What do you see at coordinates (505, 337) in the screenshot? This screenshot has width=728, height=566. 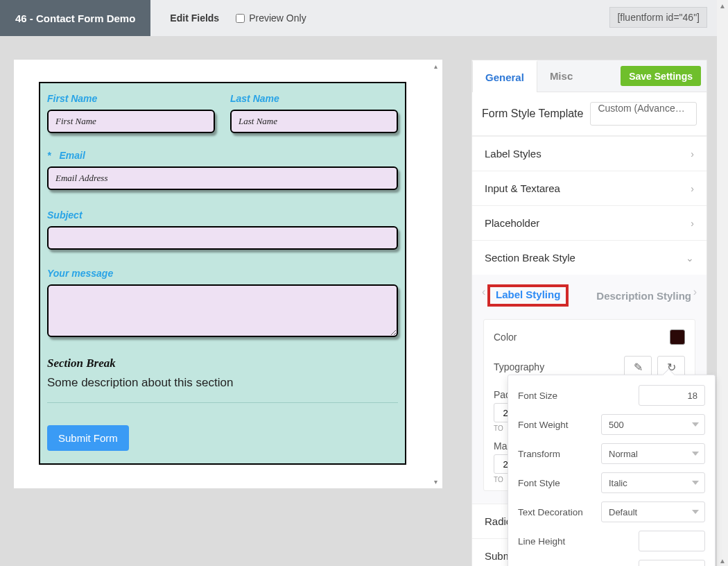 I see `color-label: Color` at bounding box center [505, 337].